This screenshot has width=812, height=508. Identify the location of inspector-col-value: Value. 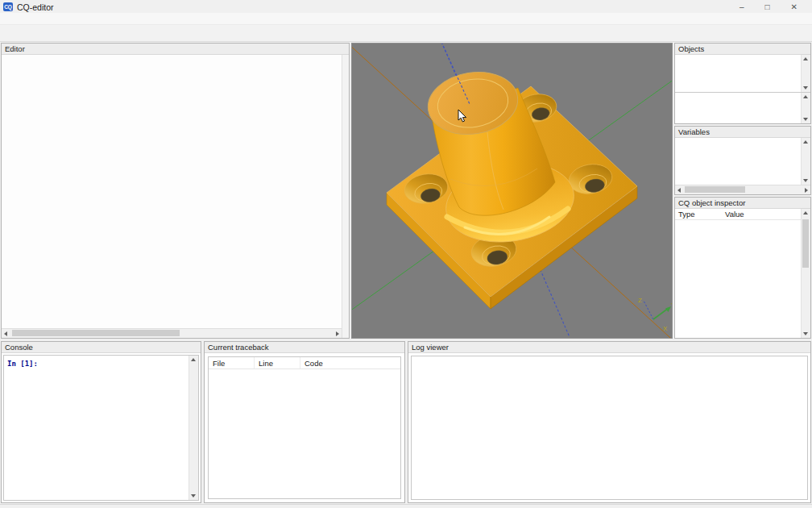
(735, 214).